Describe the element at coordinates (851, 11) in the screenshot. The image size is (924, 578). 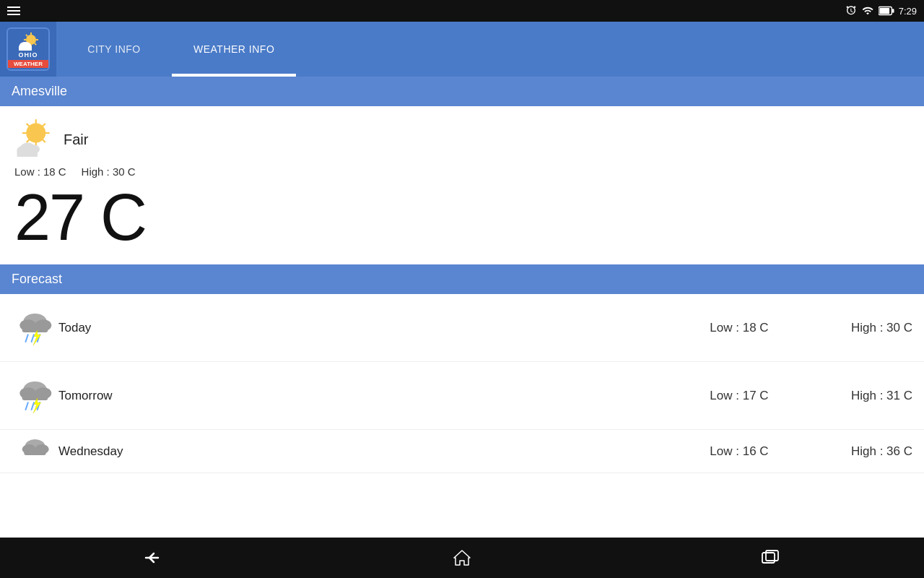
I see `alarm-icon` at that location.